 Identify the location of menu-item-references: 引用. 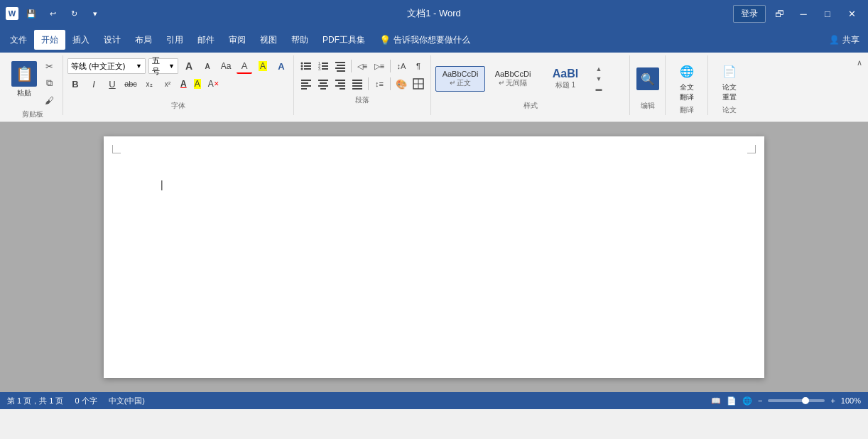
(175, 40).